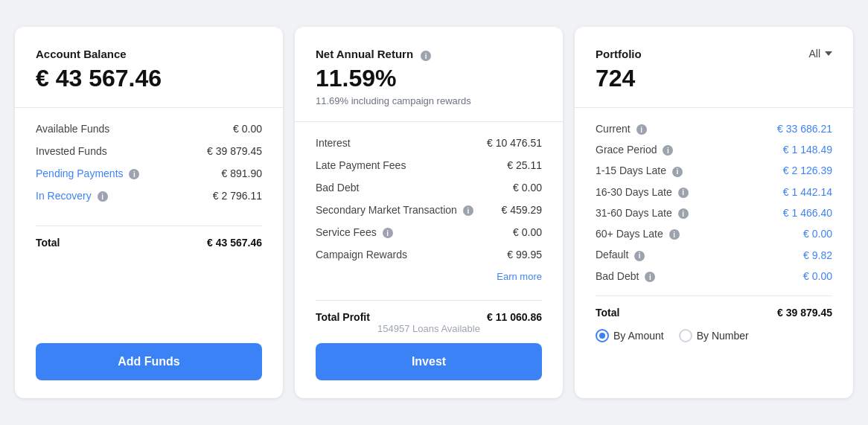 The height and width of the screenshot is (425, 868). I want to click on campaign-rewards-row: Campaign Rewards € 99.95, so click(429, 255).